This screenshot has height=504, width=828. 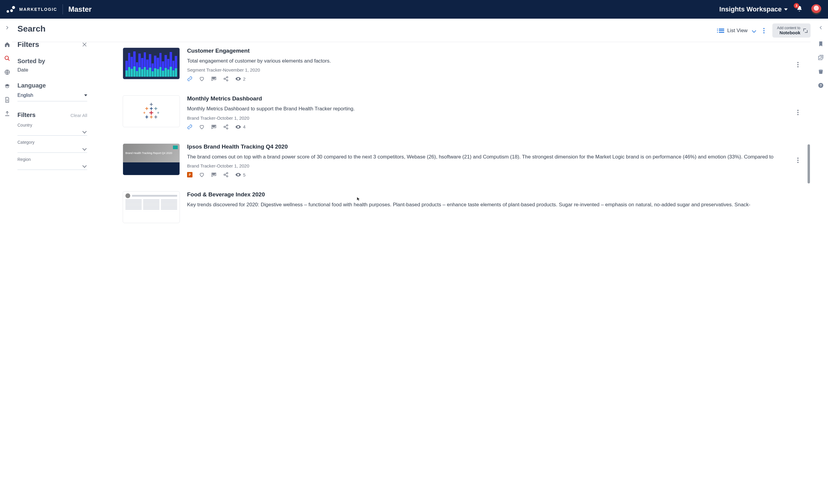 What do you see at coordinates (789, 33) in the screenshot?
I see `notebook-line2: Notebook` at bounding box center [789, 33].